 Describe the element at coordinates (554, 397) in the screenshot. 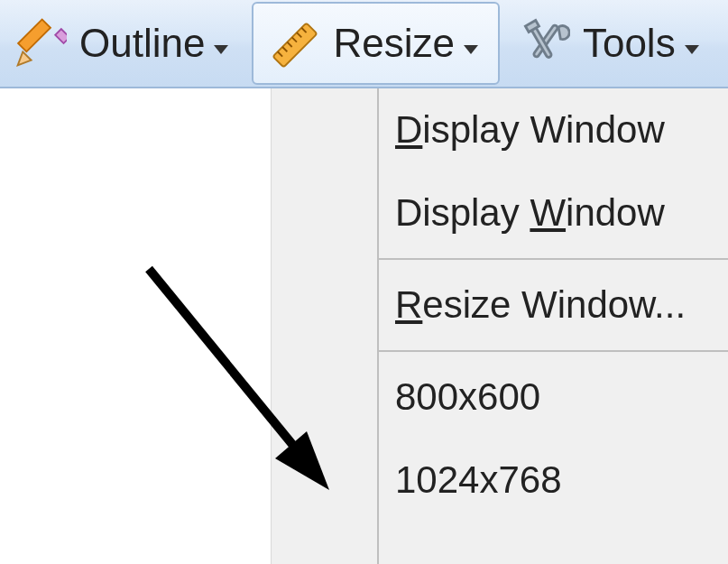

I see `menu-preset-800x600: 800x600` at that location.